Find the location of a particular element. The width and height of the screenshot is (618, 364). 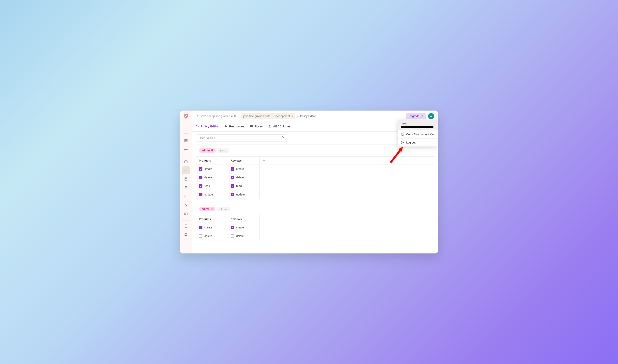

tab-resources: Resources is located at coordinates (234, 127).